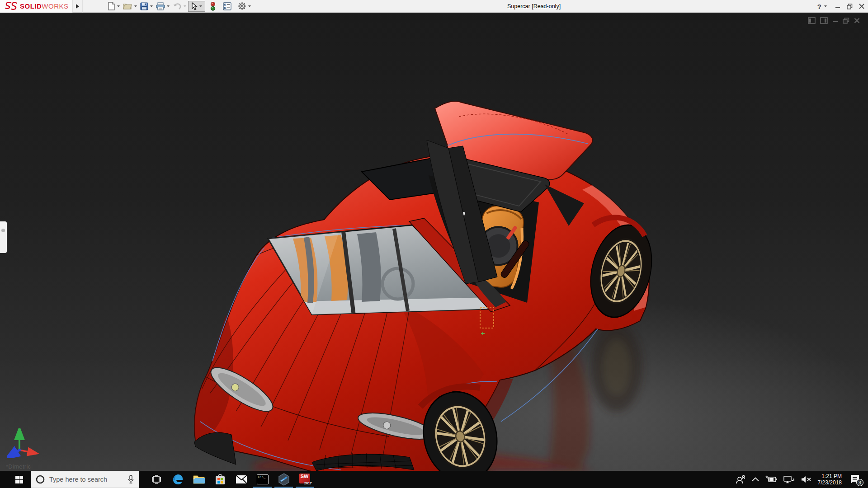  Describe the element at coordinates (213, 6) in the screenshot. I see `rebuild-traffic-light-icon` at that location.